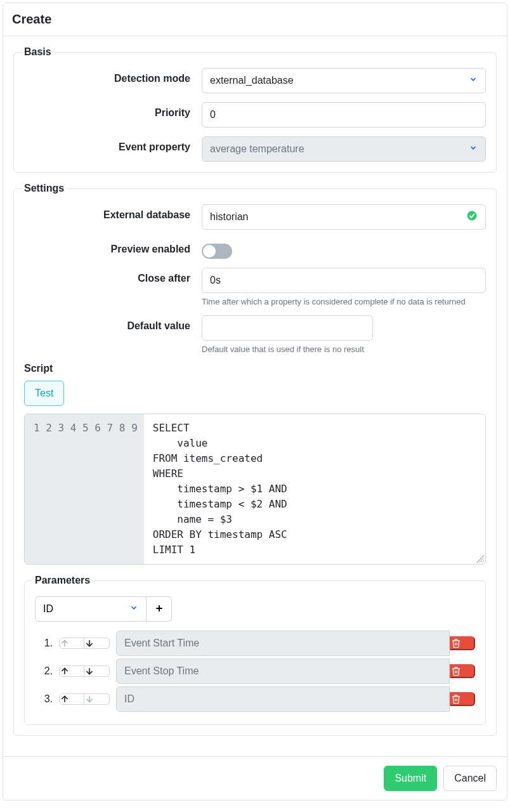  I want to click on priority-input, so click(344, 115).